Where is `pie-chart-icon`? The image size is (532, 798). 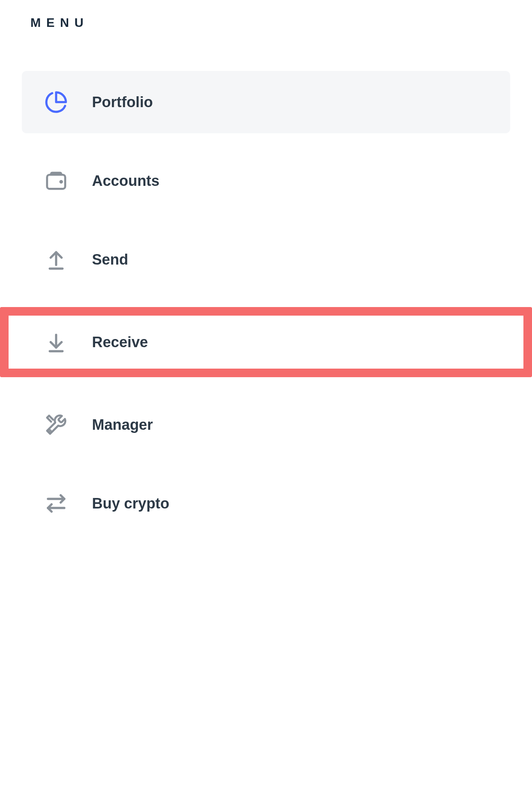
pie-chart-icon is located at coordinates (56, 102).